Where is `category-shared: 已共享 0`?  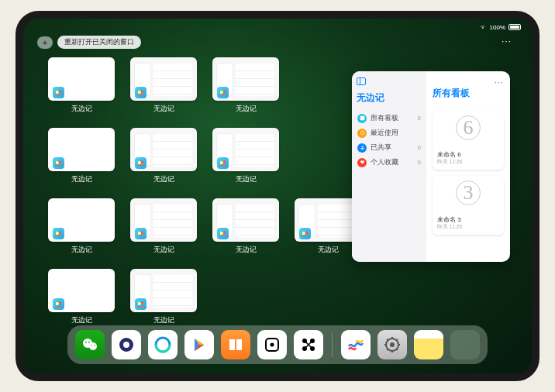
category-shared: 已共享 0 is located at coordinates (389, 147).